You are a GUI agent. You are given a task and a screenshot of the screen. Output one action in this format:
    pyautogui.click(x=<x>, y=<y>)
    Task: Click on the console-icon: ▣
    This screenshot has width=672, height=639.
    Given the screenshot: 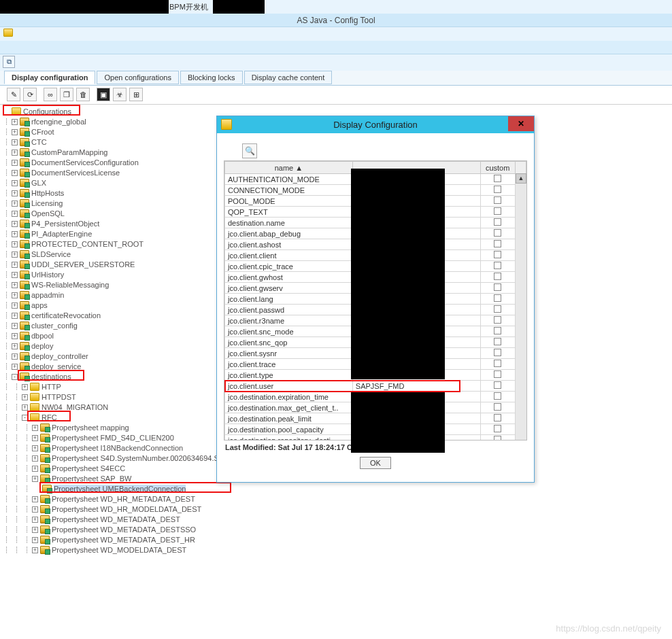 What is the action you would take?
    pyautogui.click(x=103, y=94)
    